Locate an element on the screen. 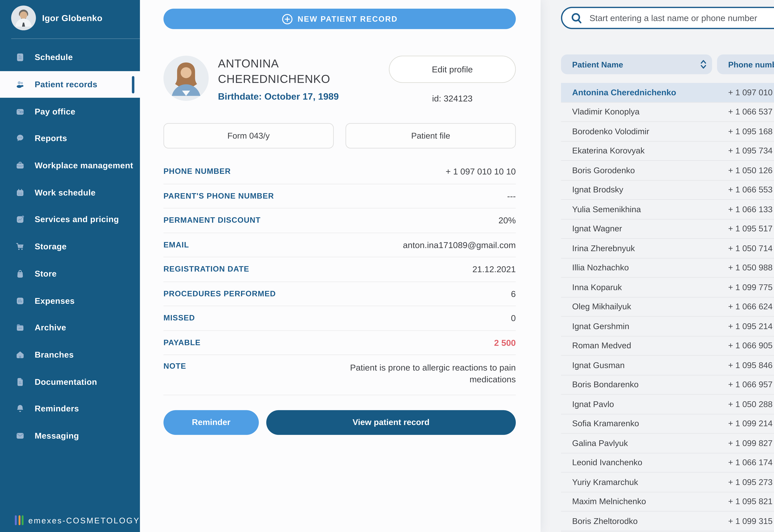 Image resolution: width=774 pixels, height=532 pixels. sort-icon is located at coordinates (703, 64).